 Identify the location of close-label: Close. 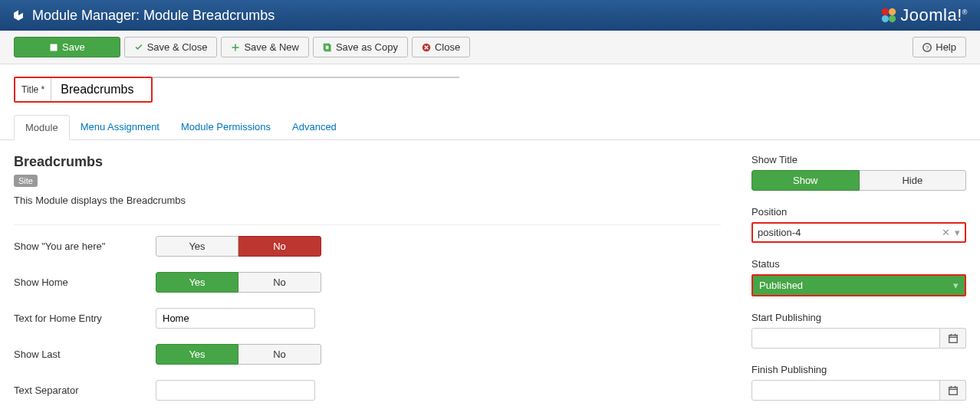
(448, 47).